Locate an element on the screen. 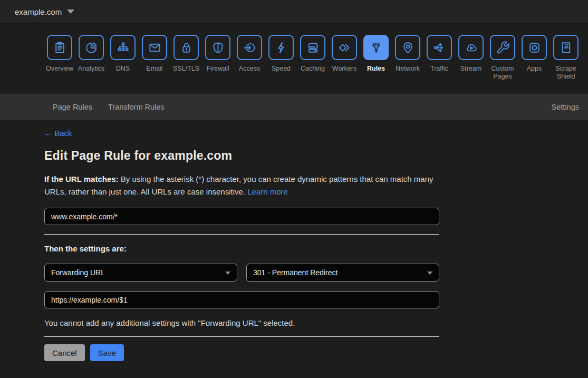 This screenshot has width=588, height=378. nav-tile-ssl-tls is located at coordinates (186, 47).